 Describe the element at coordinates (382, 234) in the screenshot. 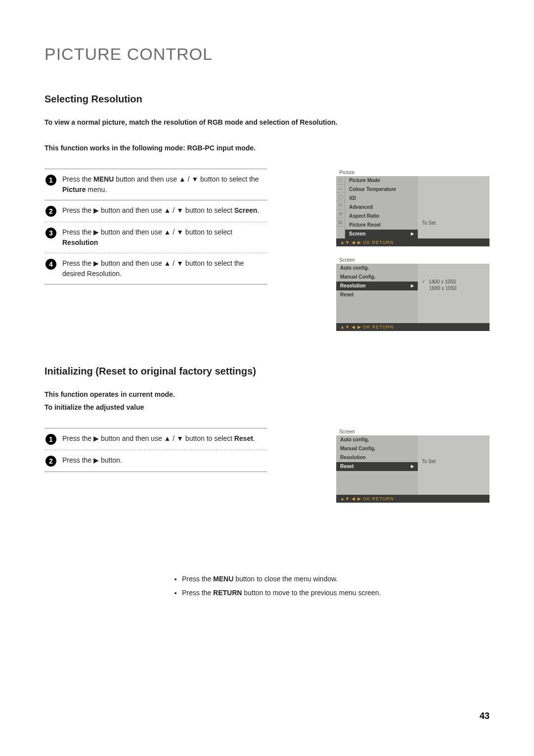

I see `osd-item-selected: Screen▶` at that location.